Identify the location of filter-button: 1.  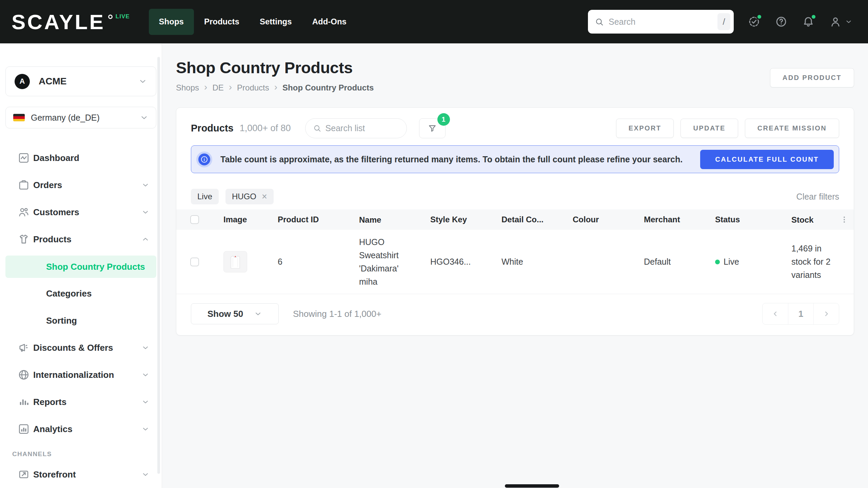
(432, 128).